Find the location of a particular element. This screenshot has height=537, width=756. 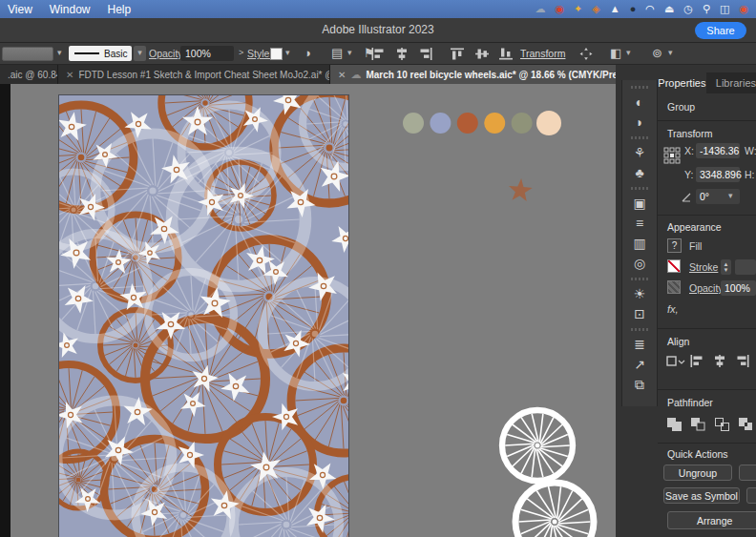

shield-app-icon: ◈ is located at coordinates (596, 10).